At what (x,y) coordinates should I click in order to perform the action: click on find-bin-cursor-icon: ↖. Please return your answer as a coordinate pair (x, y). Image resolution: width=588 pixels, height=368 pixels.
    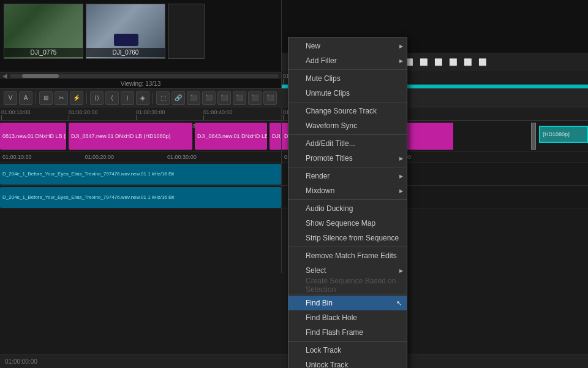
    Looking at the image, I should click on (399, 303).